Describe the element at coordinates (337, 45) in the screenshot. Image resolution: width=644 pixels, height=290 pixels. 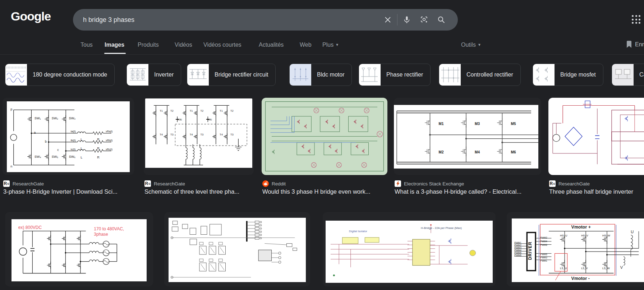
I see `chevron-down-icon: ▼` at that location.